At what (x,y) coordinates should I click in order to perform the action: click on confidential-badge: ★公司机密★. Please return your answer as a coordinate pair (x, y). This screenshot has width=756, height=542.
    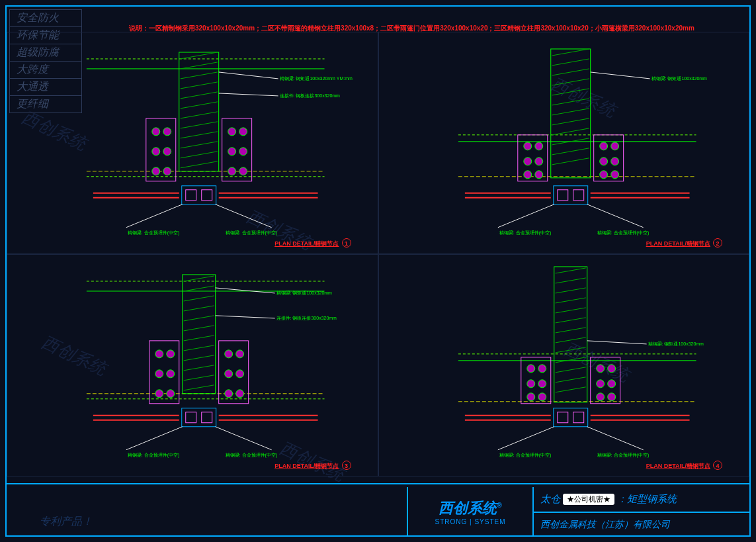
    Looking at the image, I should click on (589, 499).